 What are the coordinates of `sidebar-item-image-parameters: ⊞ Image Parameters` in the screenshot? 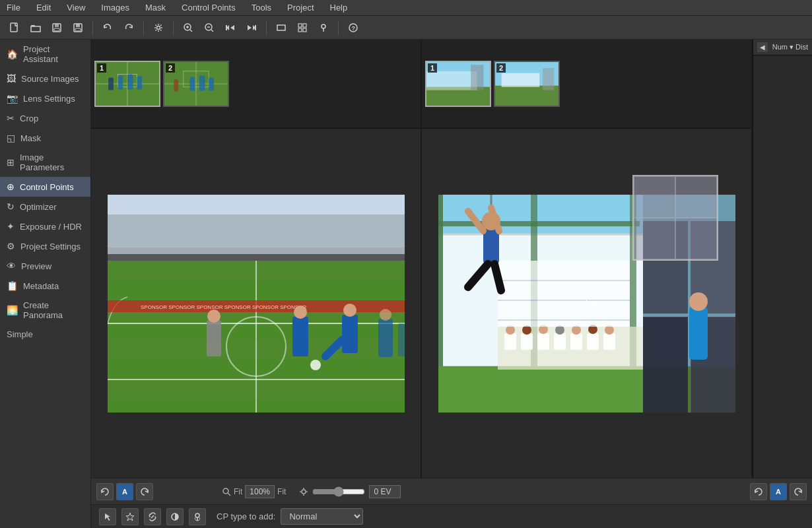 It's located at (45, 162).